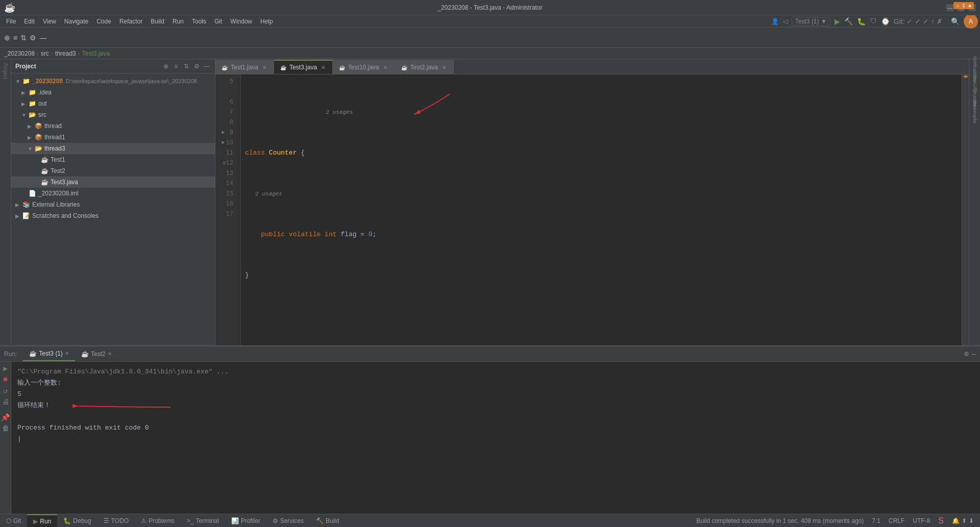  Describe the element at coordinates (226, 143) in the screenshot. I see `line-num-10: ▶10` at that location.